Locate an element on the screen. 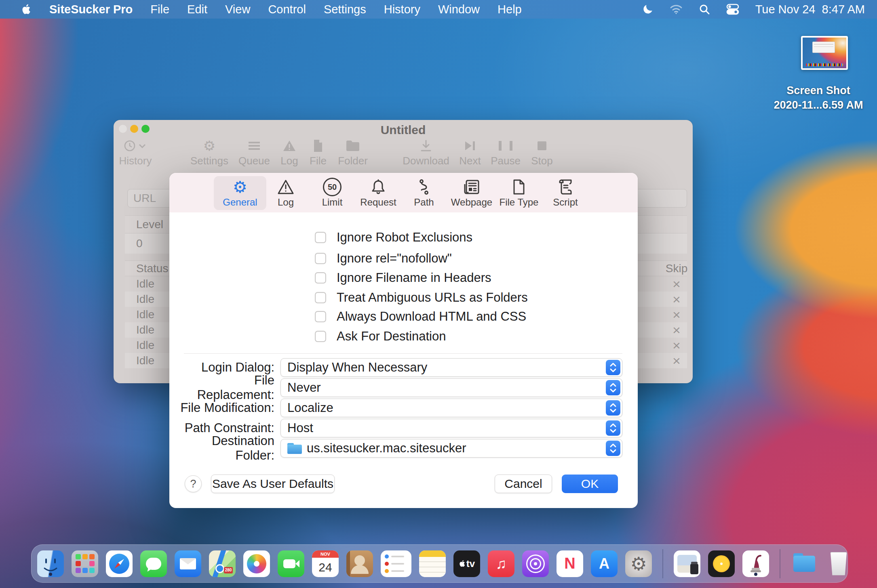 Image resolution: width=877 pixels, height=588 pixels. dock-contacts-icon is located at coordinates (360, 564).